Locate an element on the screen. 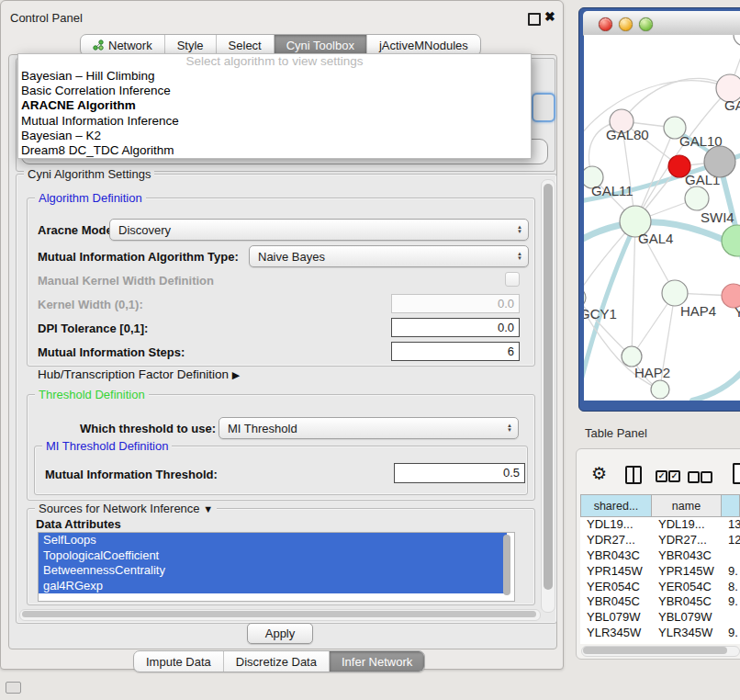 This screenshot has height=700, width=740. page-icon is located at coordinates (736, 474).